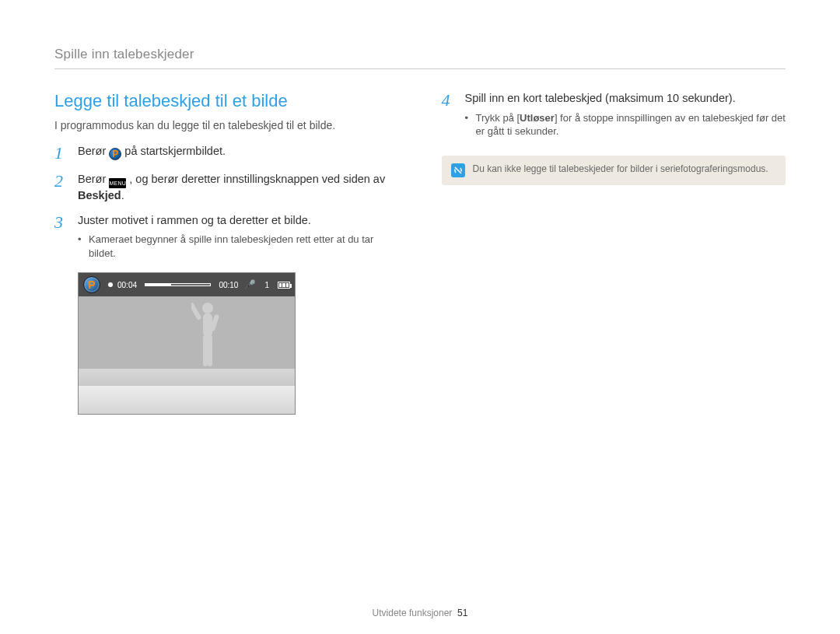 The image size is (840, 634). What do you see at coordinates (625, 124) in the screenshot?
I see `step-4-bullet: Trykk på [Utløser] for å stoppe innspill…` at bounding box center [625, 124].